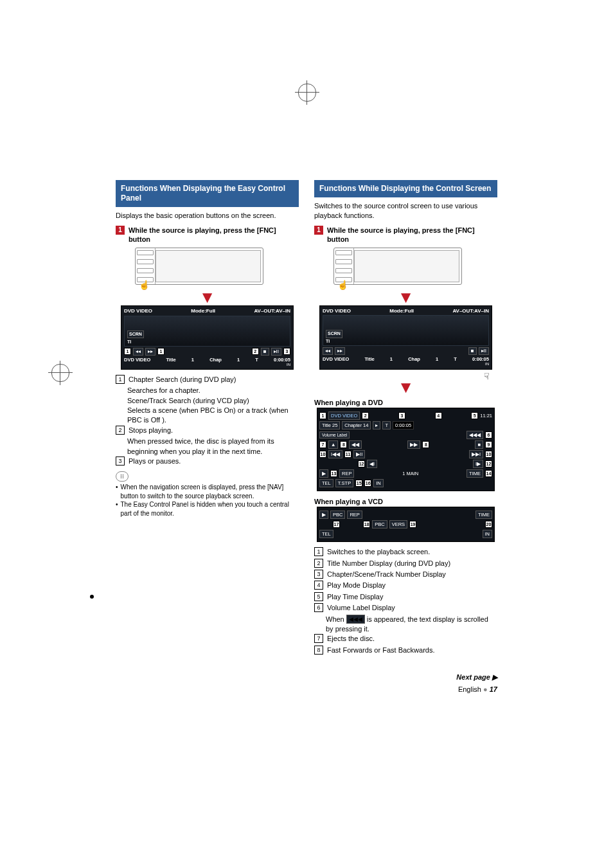 The width and height of the screenshot is (613, 868). I want to click on step-badge: 1, so click(319, 230).